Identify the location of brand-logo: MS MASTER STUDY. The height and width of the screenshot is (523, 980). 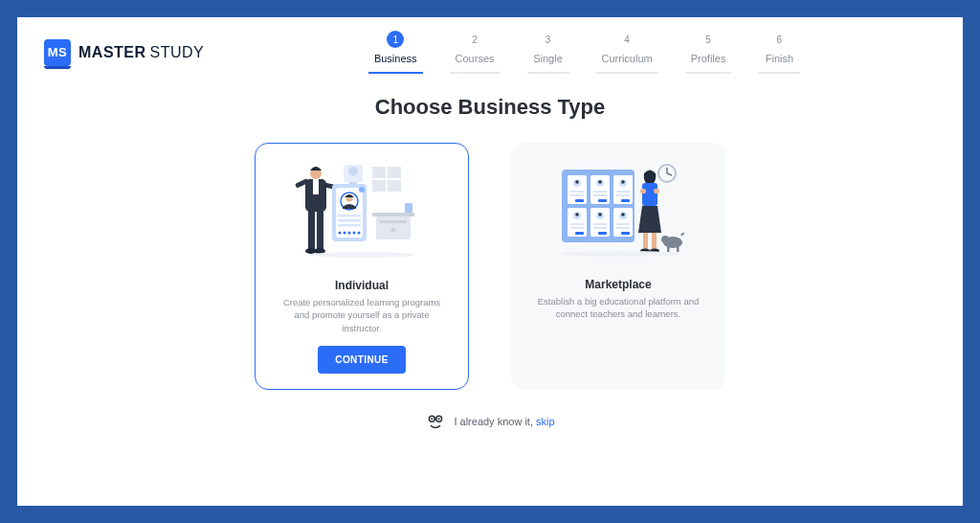
(124, 53).